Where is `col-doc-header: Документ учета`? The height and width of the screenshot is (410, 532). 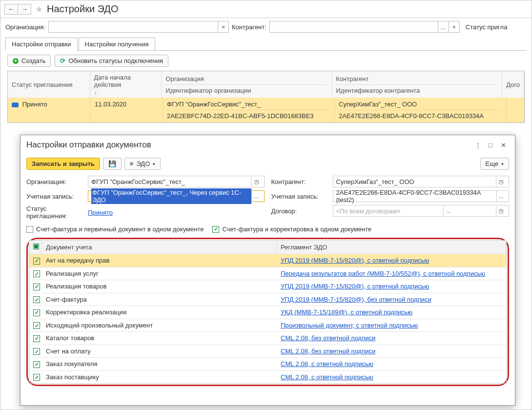
col-doc-header: Документ учета is located at coordinates (159, 247).